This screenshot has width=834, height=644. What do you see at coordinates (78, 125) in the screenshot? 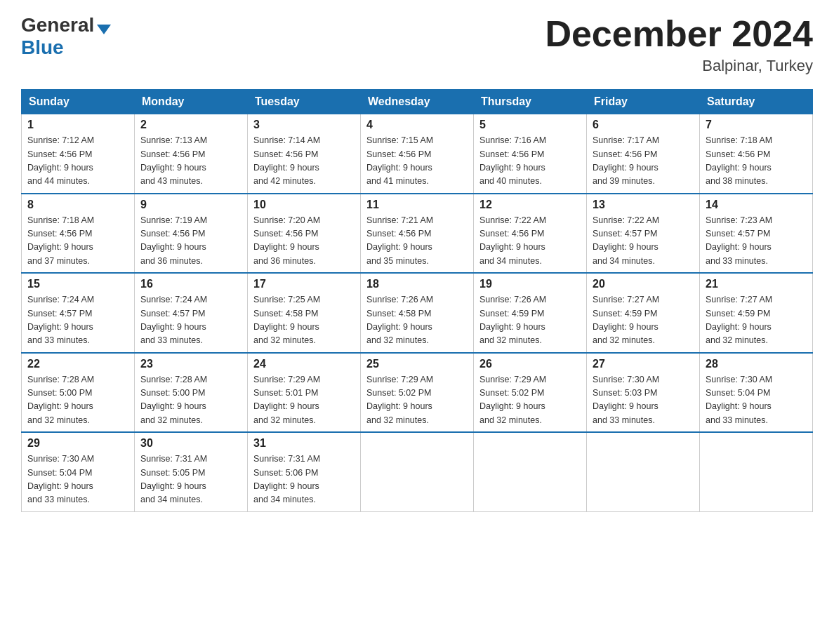
I see `day-number: 1` at bounding box center [78, 125].